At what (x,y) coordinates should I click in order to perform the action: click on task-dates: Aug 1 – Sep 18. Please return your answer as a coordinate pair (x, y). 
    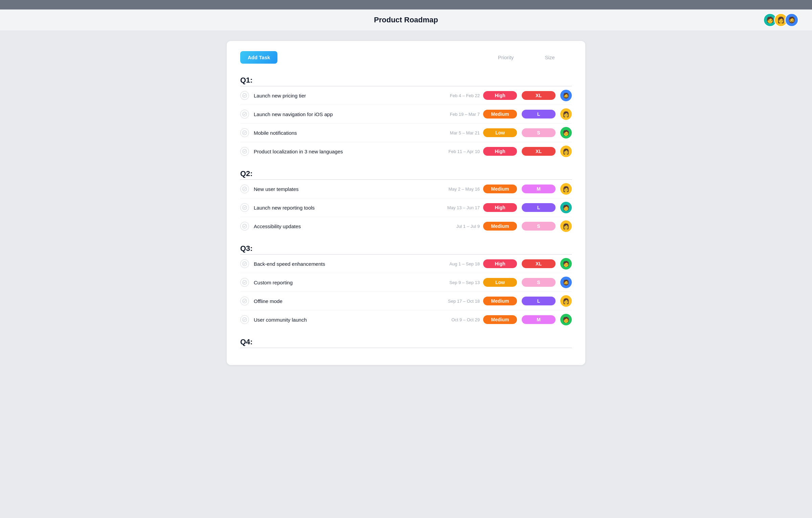
    Looking at the image, I should click on (454, 264).